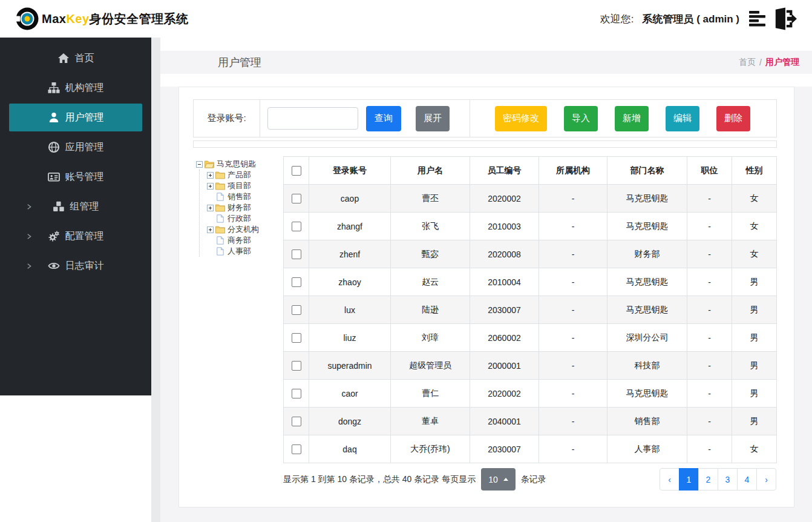 The image size is (812, 522). I want to click on sidebar-item-org: 机构管理, so click(76, 88).